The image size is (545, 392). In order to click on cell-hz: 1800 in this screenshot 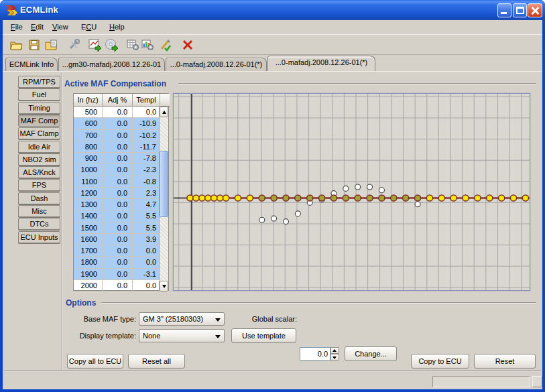, I will do `click(88, 263)`.